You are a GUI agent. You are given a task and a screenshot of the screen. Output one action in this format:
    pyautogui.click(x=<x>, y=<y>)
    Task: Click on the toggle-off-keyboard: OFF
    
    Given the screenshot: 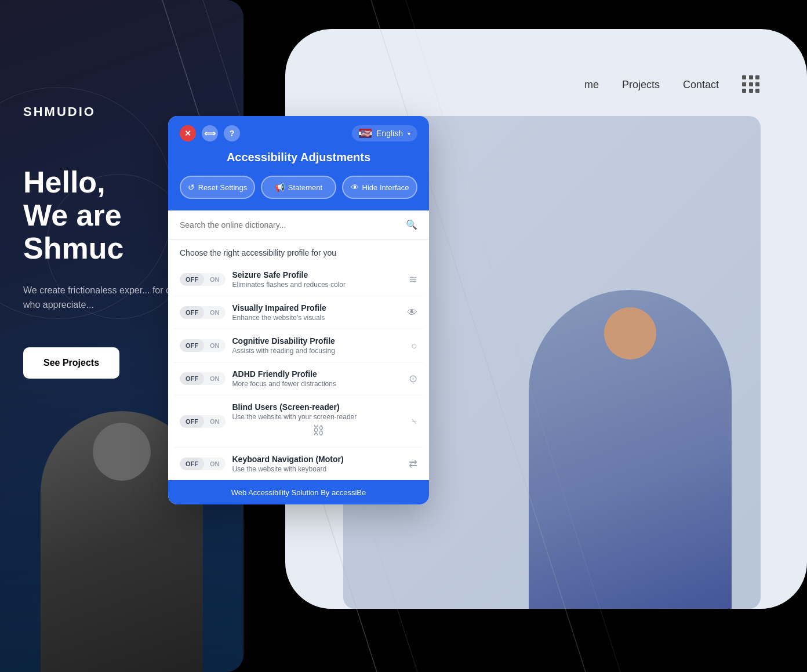 What is the action you would take?
    pyautogui.click(x=192, y=464)
    